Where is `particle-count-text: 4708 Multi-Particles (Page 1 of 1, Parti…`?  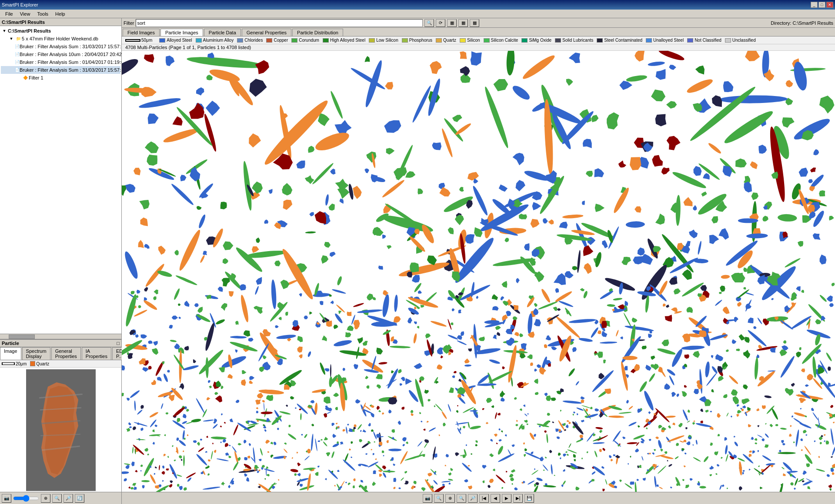 particle-count-text: 4708 Multi-Particles (Page 1 of 1, Parti… is located at coordinates (188, 47).